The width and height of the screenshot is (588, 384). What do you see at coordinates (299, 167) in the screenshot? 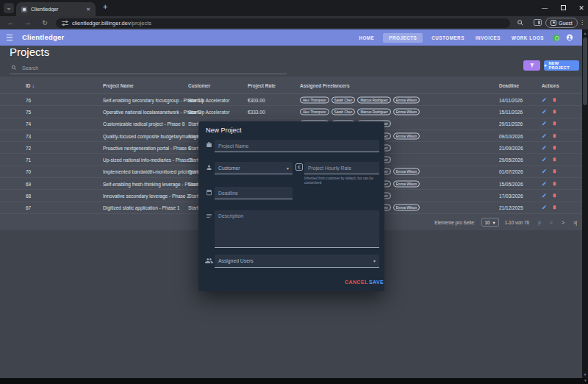
I see `euro-icon: €` at bounding box center [299, 167].